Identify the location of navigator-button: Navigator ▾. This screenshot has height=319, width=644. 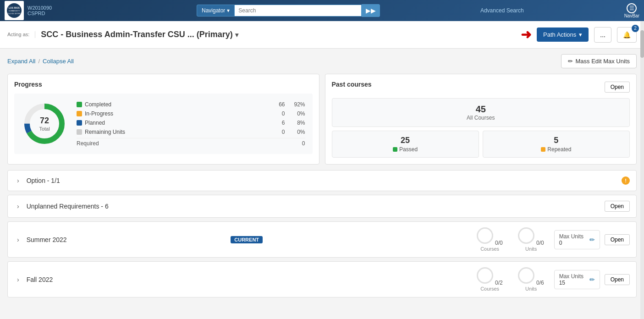
(215, 11).